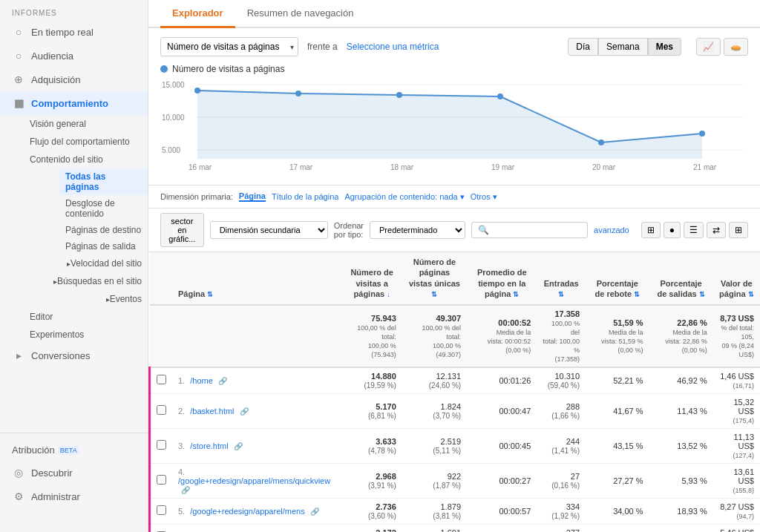  What do you see at coordinates (736, 279) in the screenshot?
I see `valor-header: Valor de página ⇅` at bounding box center [736, 279].